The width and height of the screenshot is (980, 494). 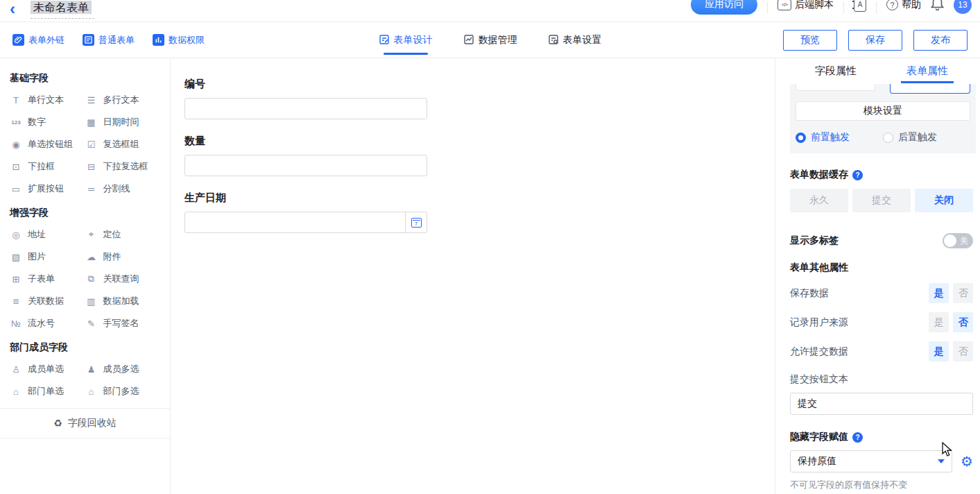 I want to click on panel-tab-表单属性: 表单属性, so click(x=927, y=71).